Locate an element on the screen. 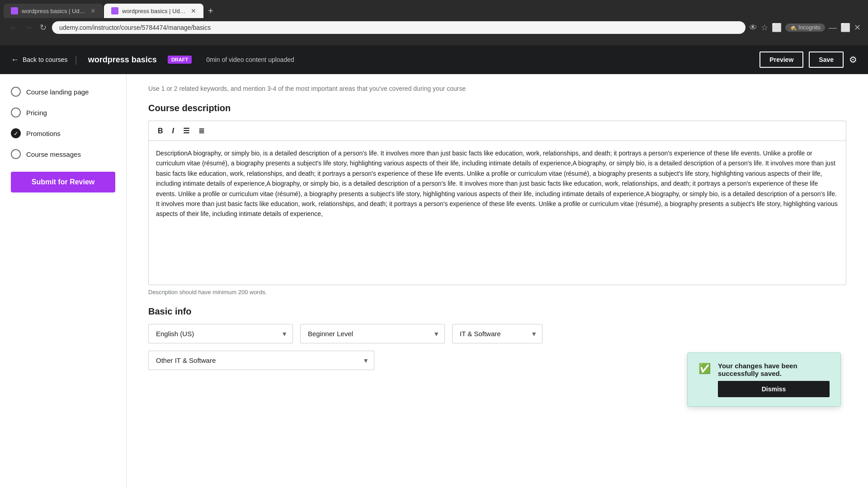  tab-2-favicon is located at coordinates (115, 11).